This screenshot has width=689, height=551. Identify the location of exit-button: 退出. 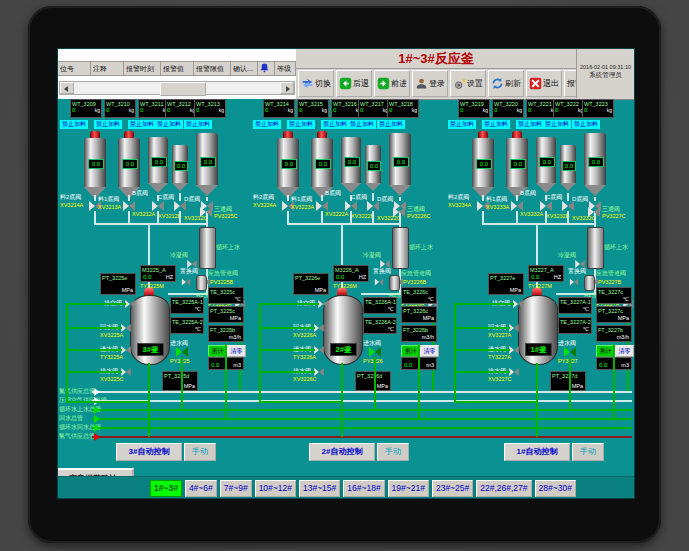
(544, 84).